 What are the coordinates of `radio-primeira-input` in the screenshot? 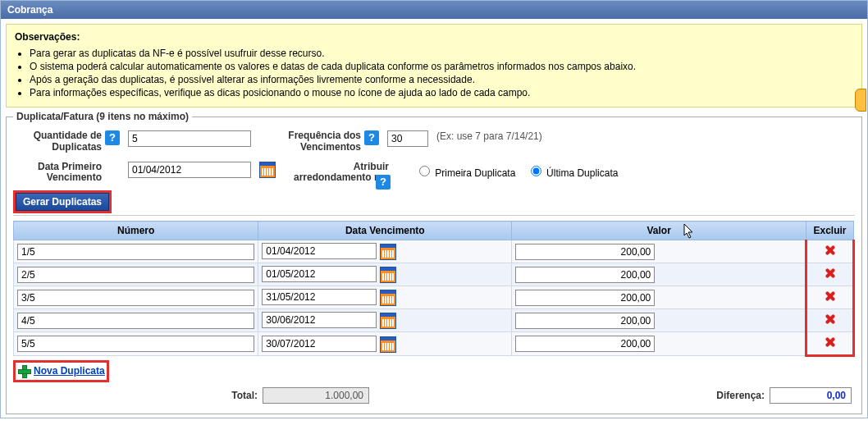 It's located at (425, 171).